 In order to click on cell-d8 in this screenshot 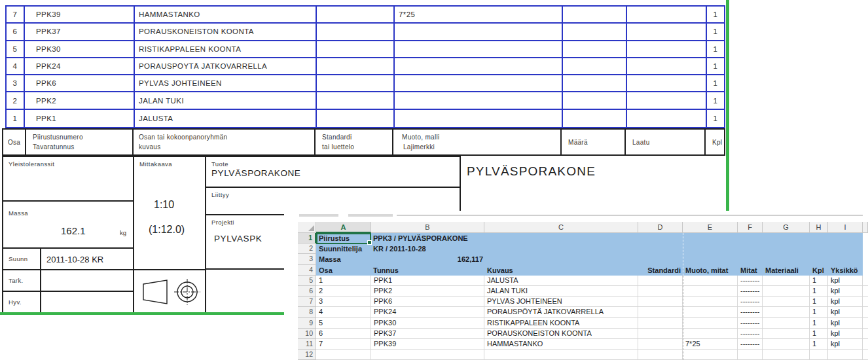, I will do `click(660, 312)`.